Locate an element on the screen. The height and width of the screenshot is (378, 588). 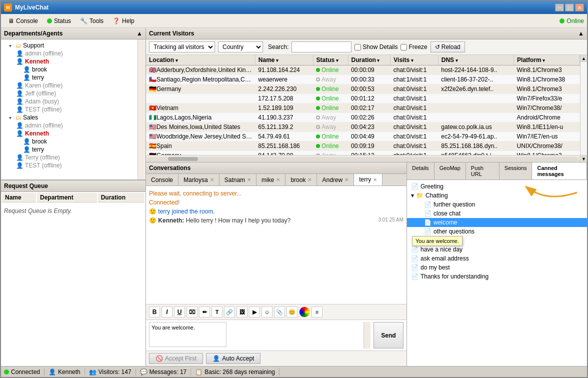
col-dns: DNS is located at coordinates (476, 60).